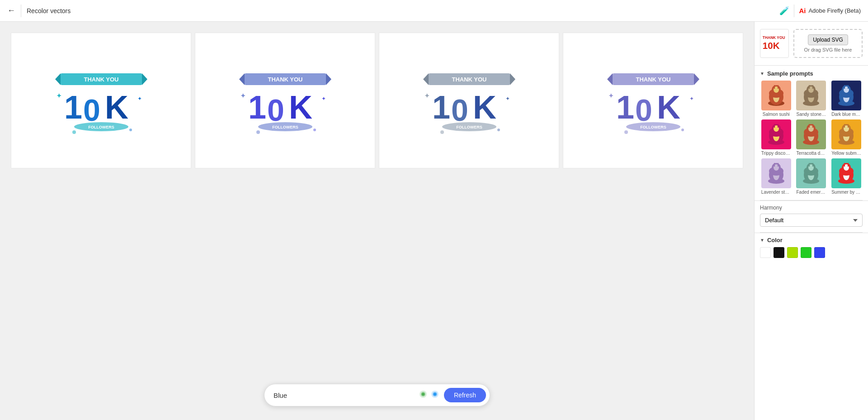  I want to click on color-section: ▼ Color, so click(811, 248).